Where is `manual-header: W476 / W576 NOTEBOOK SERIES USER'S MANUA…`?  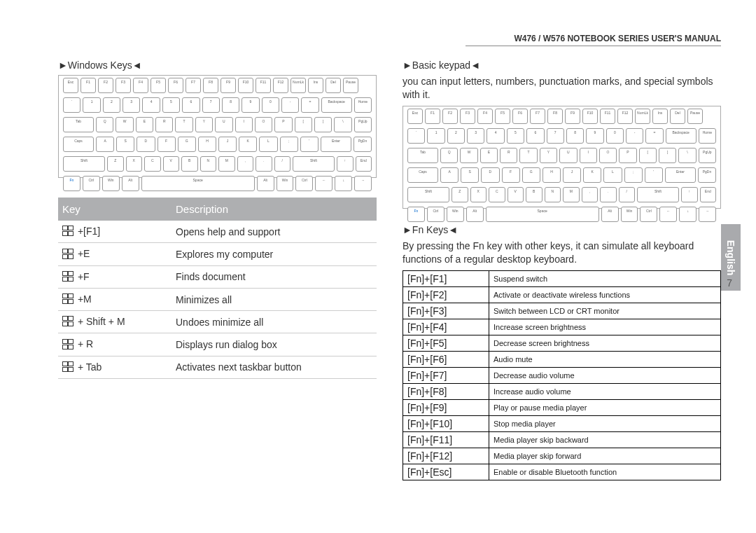 manual-header: W476 / W576 NOTEBOOK SERIES USER'S MANUA… is located at coordinates (617, 39).